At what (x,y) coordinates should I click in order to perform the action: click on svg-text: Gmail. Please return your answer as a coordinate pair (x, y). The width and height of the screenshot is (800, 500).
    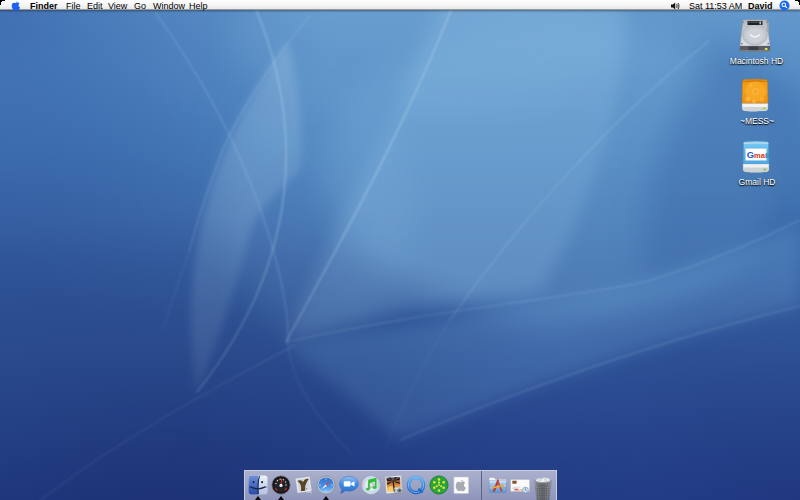
    Looking at the image, I should click on (758, 154).